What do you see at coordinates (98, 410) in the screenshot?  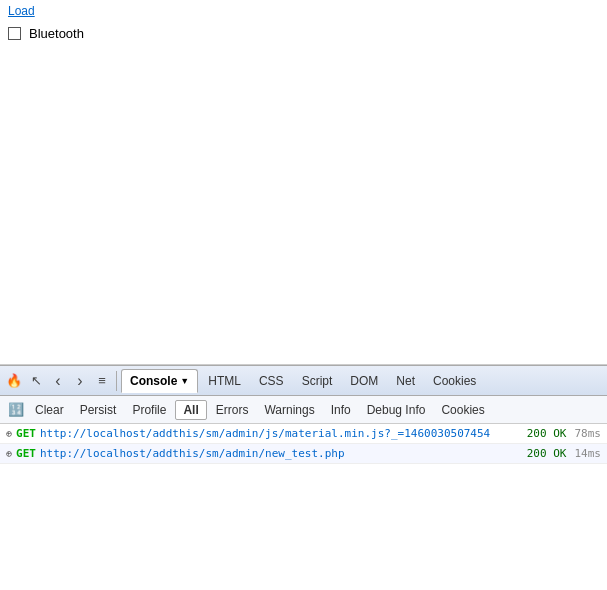 I see `persist-button: Persist` at bounding box center [98, 410].